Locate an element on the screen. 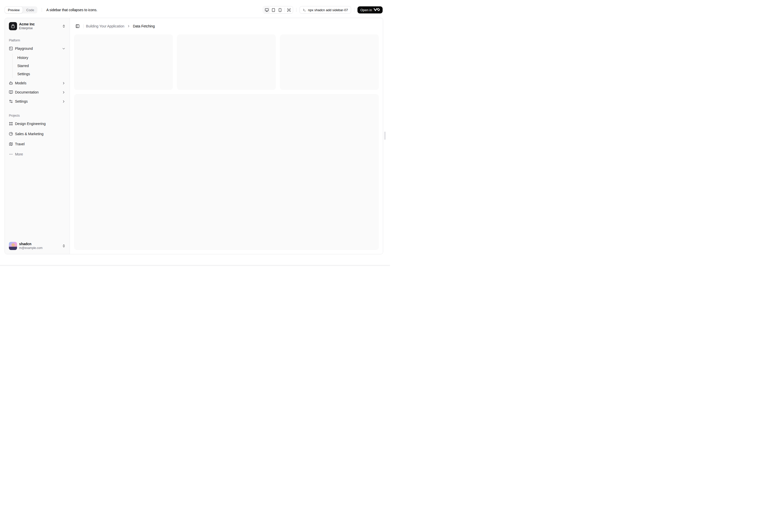  projects-group: Projects Design Engineering is located at coordinates (37, 135).